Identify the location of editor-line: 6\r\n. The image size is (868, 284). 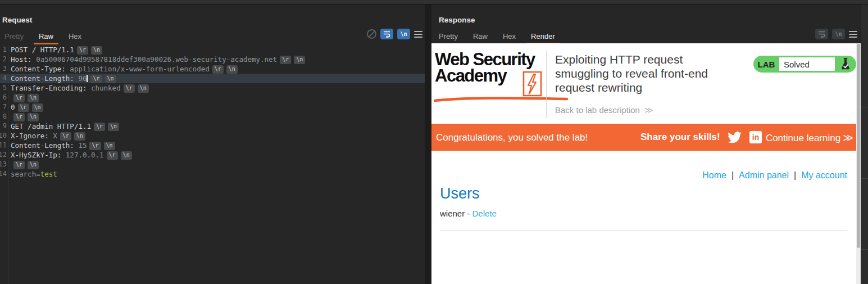
(212, 98).